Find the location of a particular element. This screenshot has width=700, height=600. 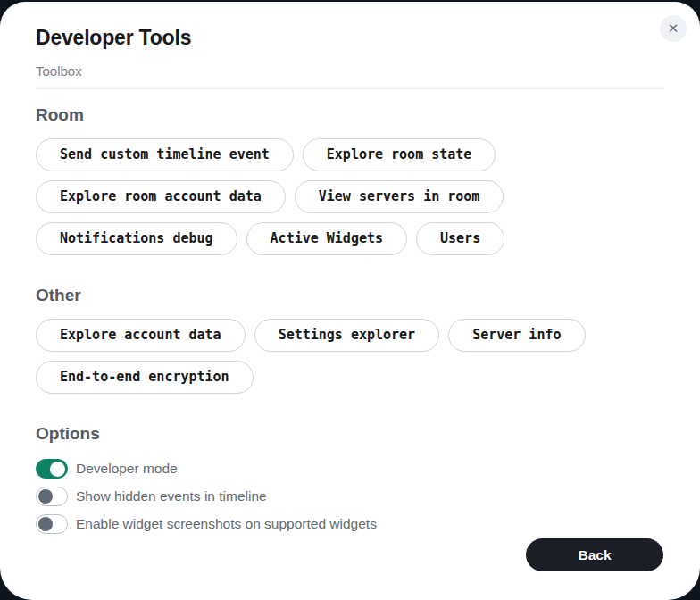

view-servers-in-room-button: View servers in room is located at coordinates (400, 196).